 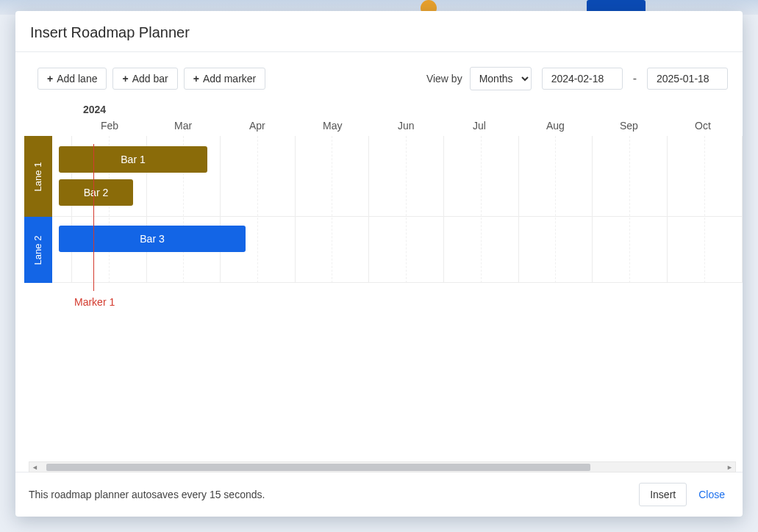 What do you see at coordinates (318, 467) in the screenshot?
I see `scrollbar-thumb` at bounding box center [318, 467].